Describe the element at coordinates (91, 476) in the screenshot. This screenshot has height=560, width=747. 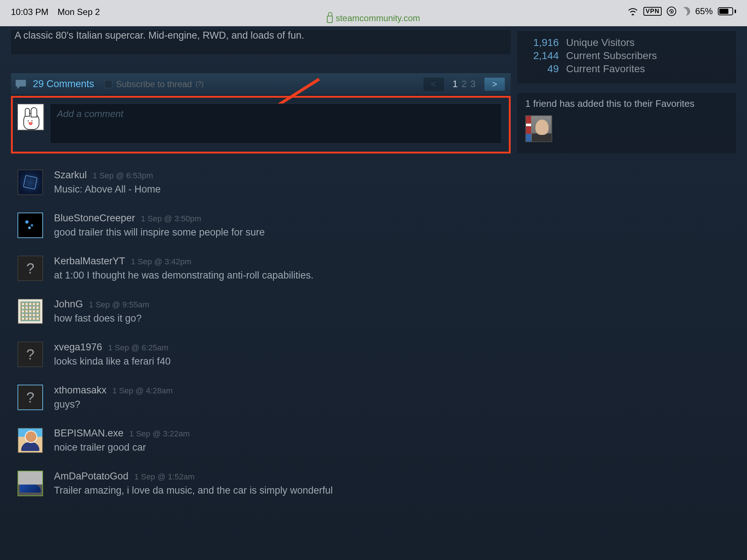
I see `comment-author: AmDaPotatoGod` at that location.